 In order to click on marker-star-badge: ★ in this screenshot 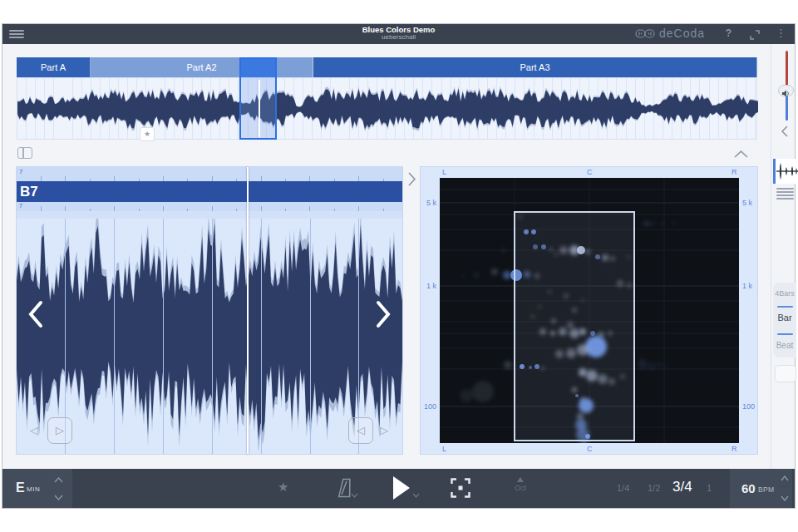, I will do `click(147, 135)`.